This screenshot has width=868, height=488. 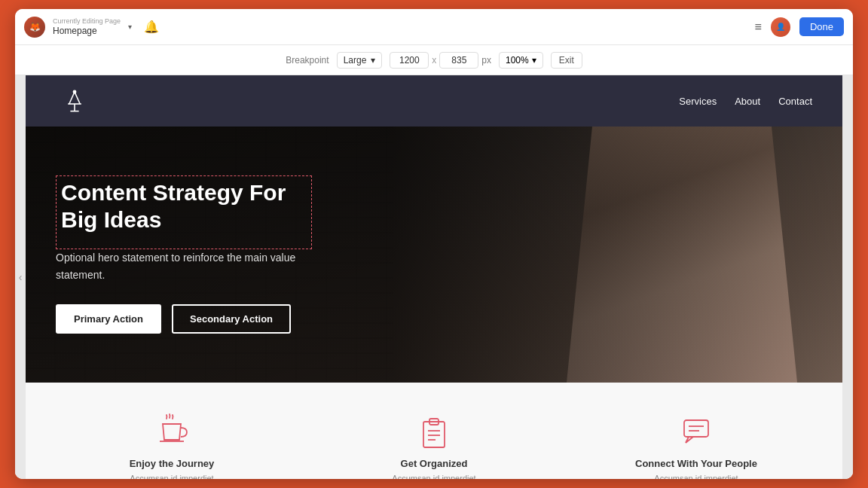 I want to click on avatar: 🦊, so click(x=35, y=27).